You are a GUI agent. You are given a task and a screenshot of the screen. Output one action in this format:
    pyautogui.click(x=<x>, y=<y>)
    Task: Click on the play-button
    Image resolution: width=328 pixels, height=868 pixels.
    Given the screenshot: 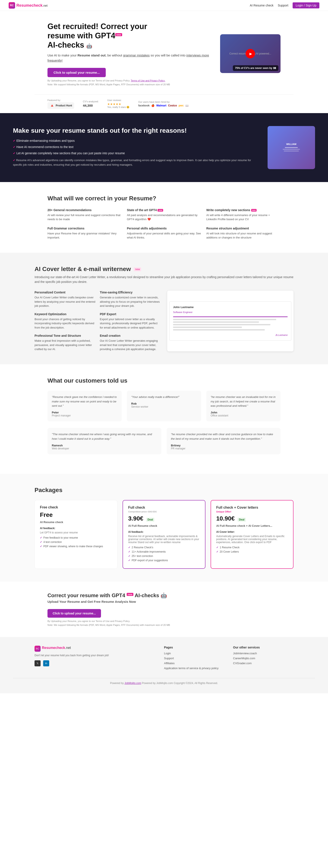 What is the action you would take?
    pyautogui.click(x=250, y=54)
    